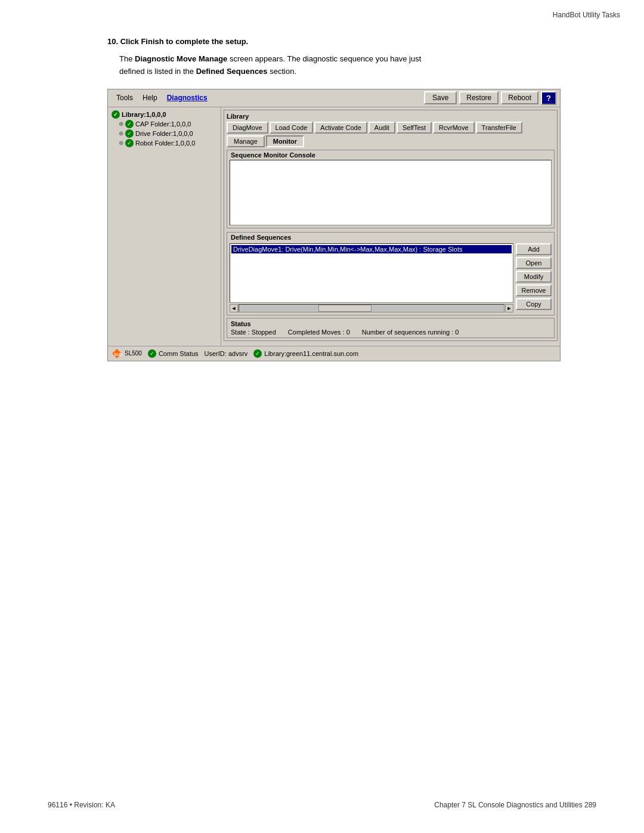 This screenshot has height=833, width=644. What do you see at coordinates (391, 324) in the screenshot?
I see `status-legend: Status` at bounding box center [391, 324].